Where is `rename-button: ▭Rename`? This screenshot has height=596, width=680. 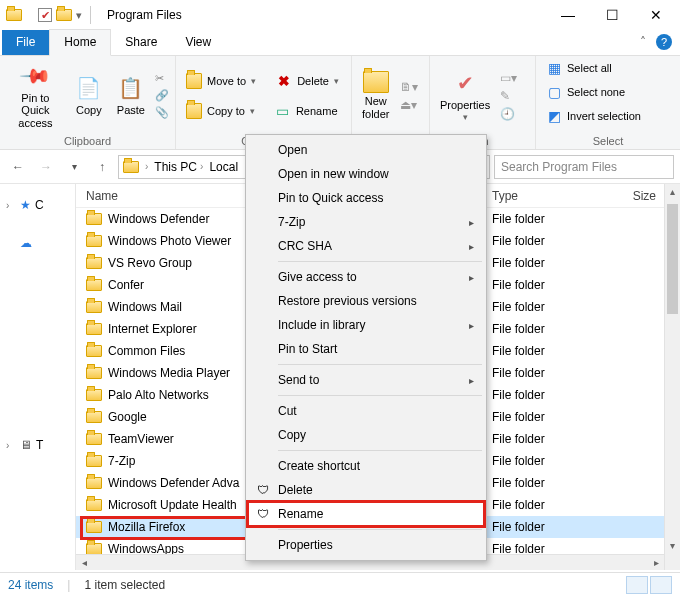
rename-button: ▭Rename is located at coordinates (306, 111).